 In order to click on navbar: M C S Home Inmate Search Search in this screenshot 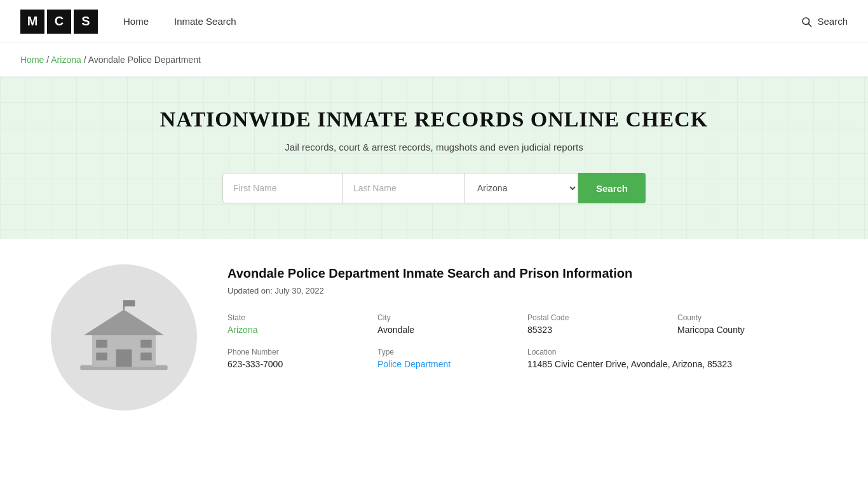, I will do `click(434, 22)`.